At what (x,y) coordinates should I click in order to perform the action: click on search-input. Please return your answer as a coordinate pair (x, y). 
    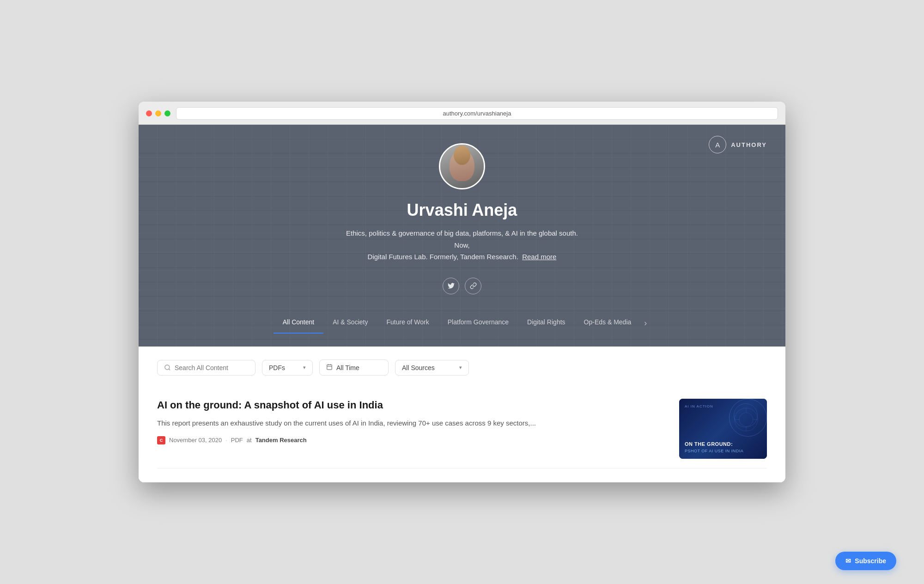
    Looking at the image, I should click on (212, 368).